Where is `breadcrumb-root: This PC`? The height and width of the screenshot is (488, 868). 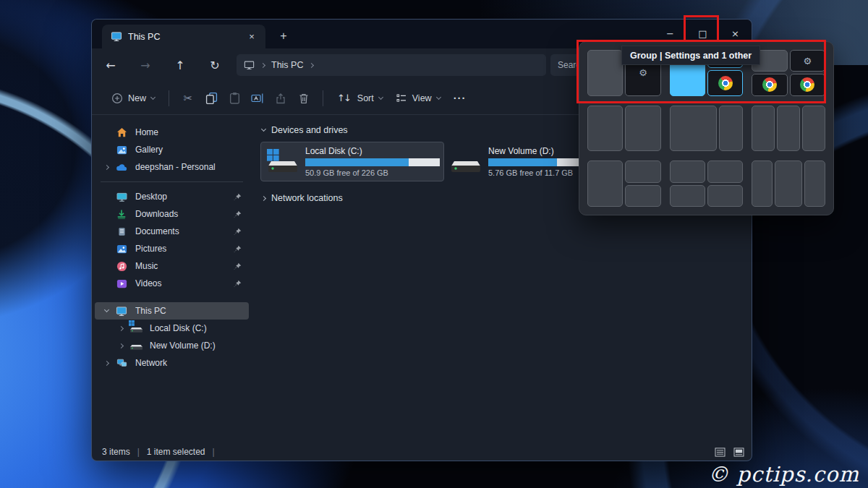 breadcrumb-root: This PC is located at coordinates (287, 65).